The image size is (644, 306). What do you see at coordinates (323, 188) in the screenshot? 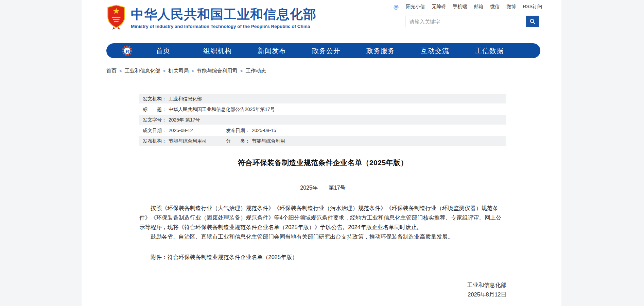
I see `doc-number: 2025年 第17号` at bounding box center [323, 188].